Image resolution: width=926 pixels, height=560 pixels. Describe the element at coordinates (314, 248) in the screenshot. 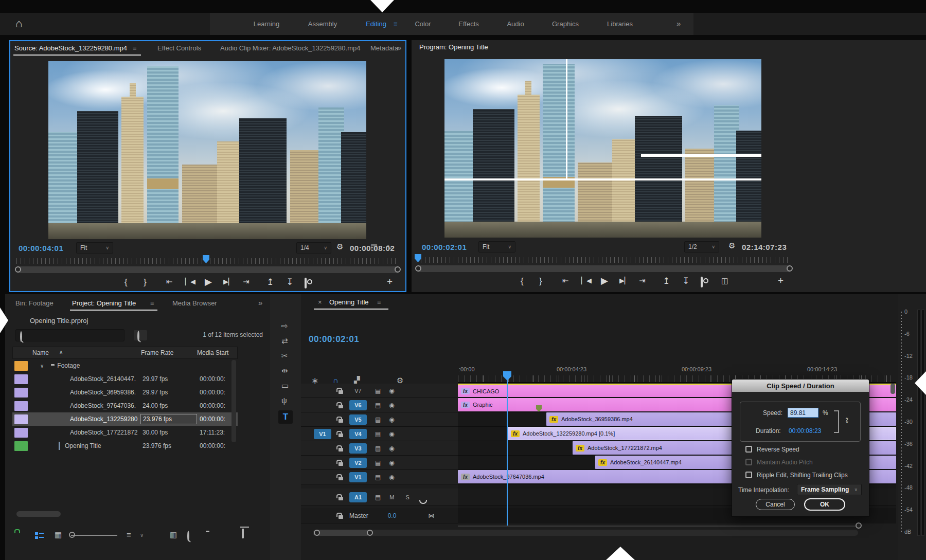

I see `source-resolution-select: 1/4∨` at that location.